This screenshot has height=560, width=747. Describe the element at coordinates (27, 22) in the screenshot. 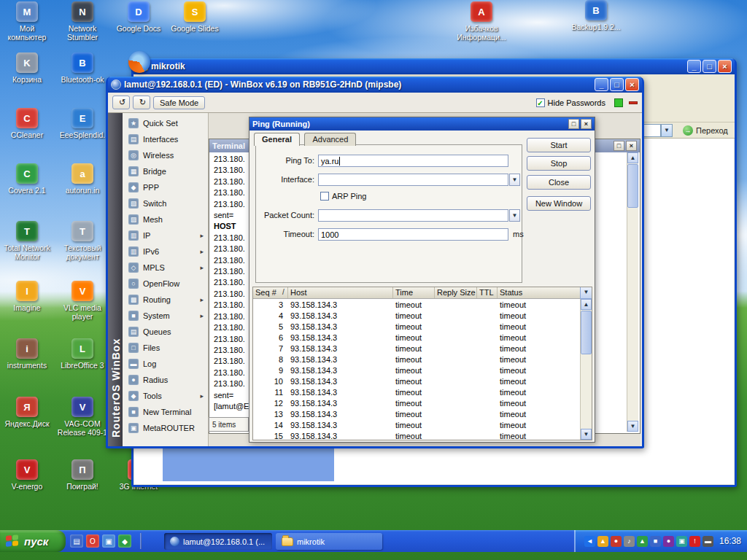

I see `desktop-icon: M Мой компьютер` at that location.